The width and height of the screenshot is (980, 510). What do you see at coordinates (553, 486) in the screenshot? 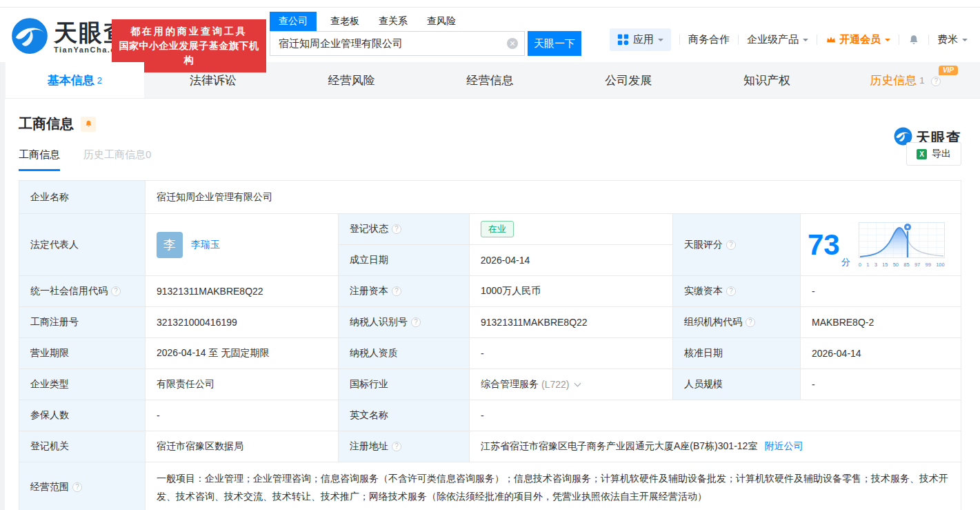
I see `business-scope-value: 一般项目：企业管理；企业管理咨询；信息咨询服务（不含许可类信息咨询服务）；信息技…` at bounding box center [553, 486].